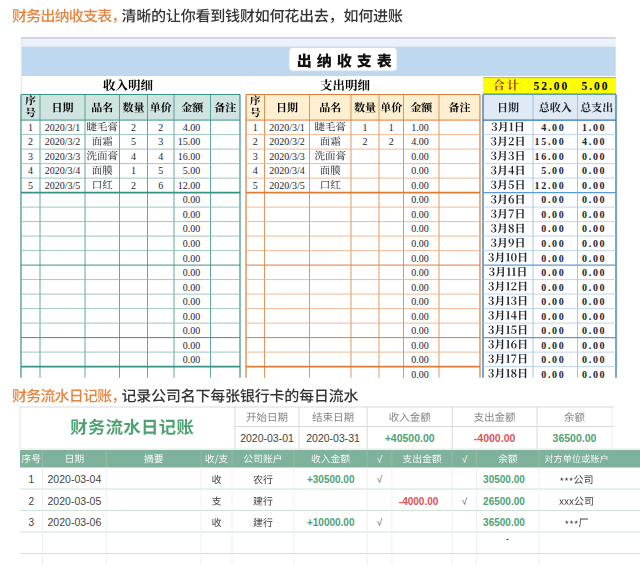  What do you see at coordinates (504, 502) in the screenshot?
I see `svg-text: 26500.00` at bounding box center [504, 502].